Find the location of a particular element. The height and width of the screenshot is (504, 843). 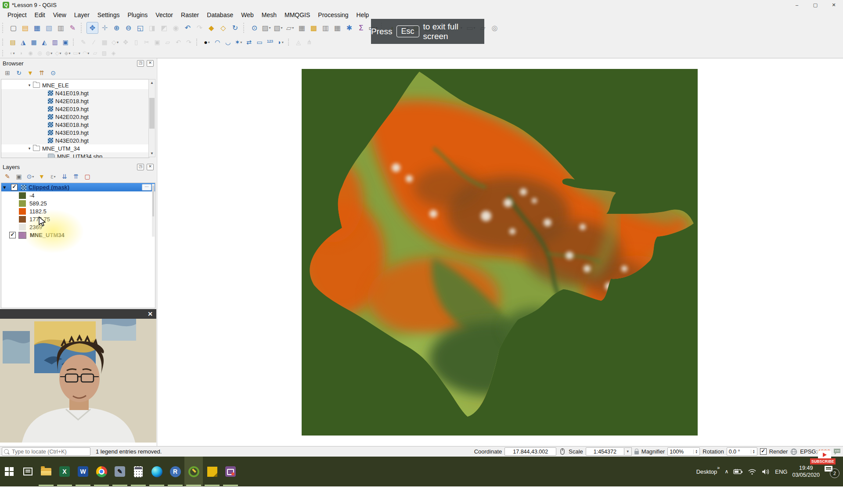

menu-help: Help is located at coordinates (363, 15).